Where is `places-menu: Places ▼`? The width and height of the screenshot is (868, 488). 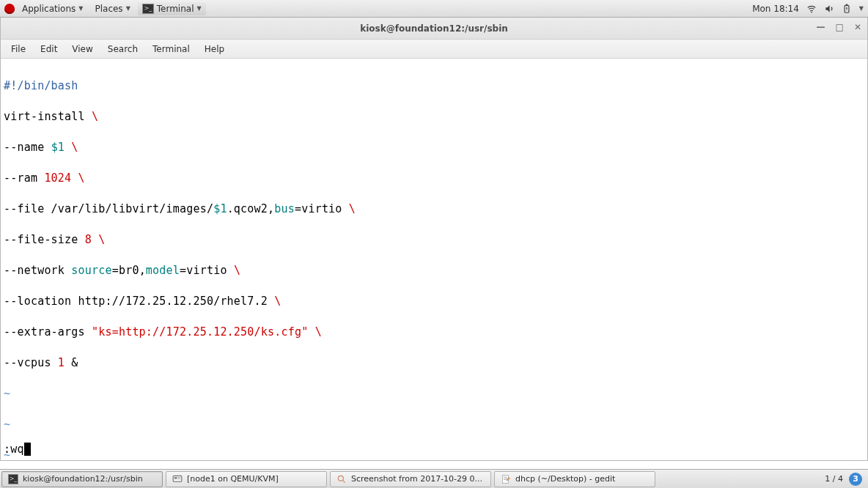
places-menu: Places ▼ is located at coordinates (112, 9).